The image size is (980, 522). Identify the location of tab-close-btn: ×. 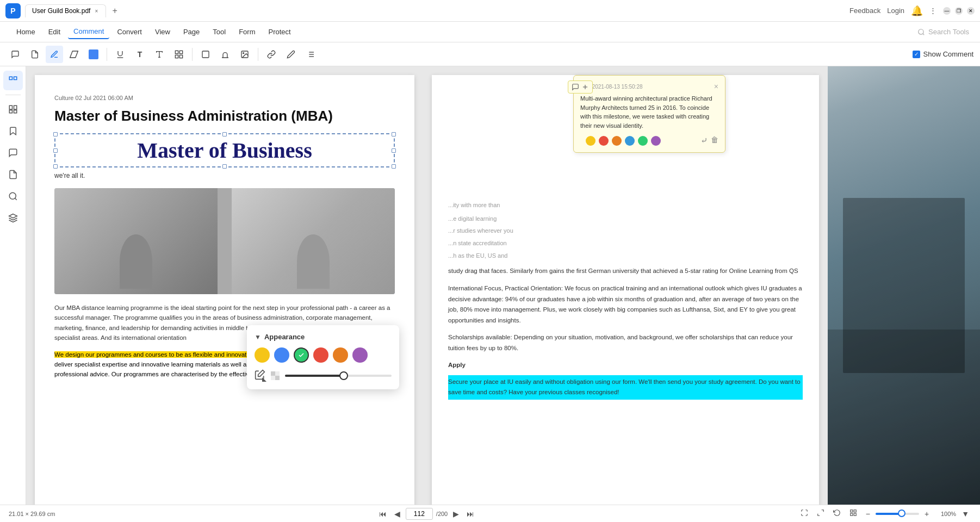
(96, 11).